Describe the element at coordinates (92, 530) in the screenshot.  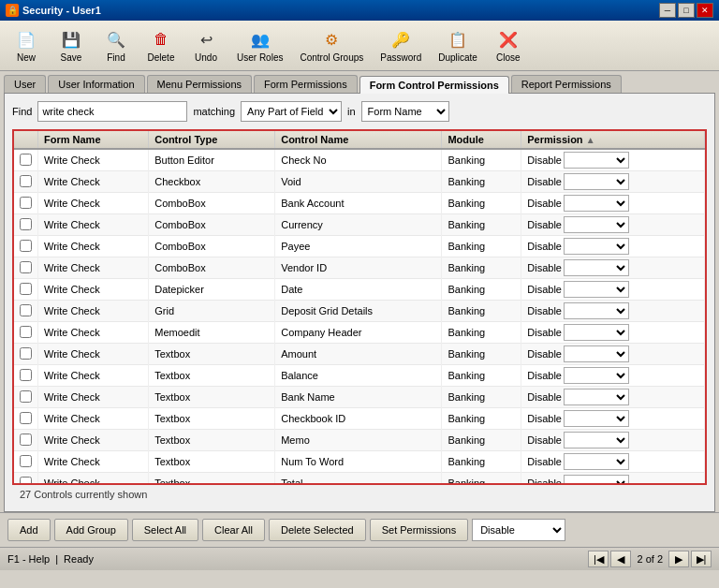
I see `add-group-button: Add Group` at that location.